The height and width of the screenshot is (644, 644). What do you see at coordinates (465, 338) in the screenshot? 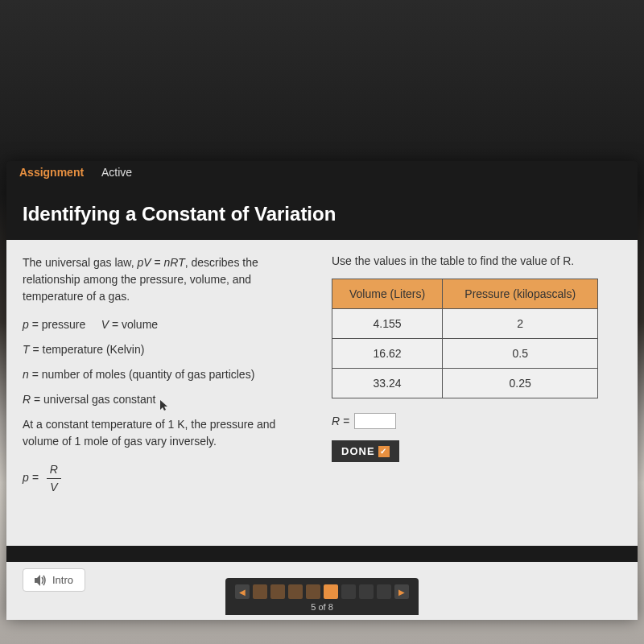
I see `data-table: Volume (Liters) Pressure (kilopascals) 4…` at bounding box center [465, 338].